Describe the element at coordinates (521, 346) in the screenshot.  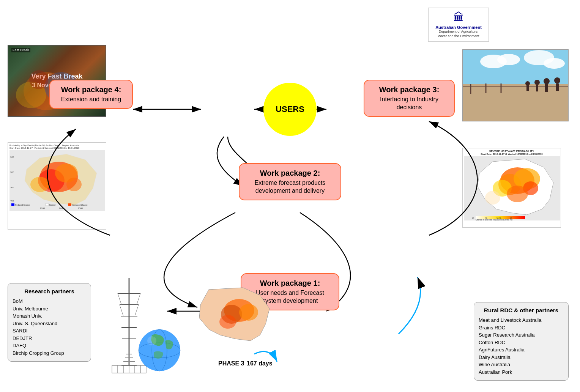
I see `rural-rdc-items: Meat and Livestock Australia Grains RDC …` at that location.